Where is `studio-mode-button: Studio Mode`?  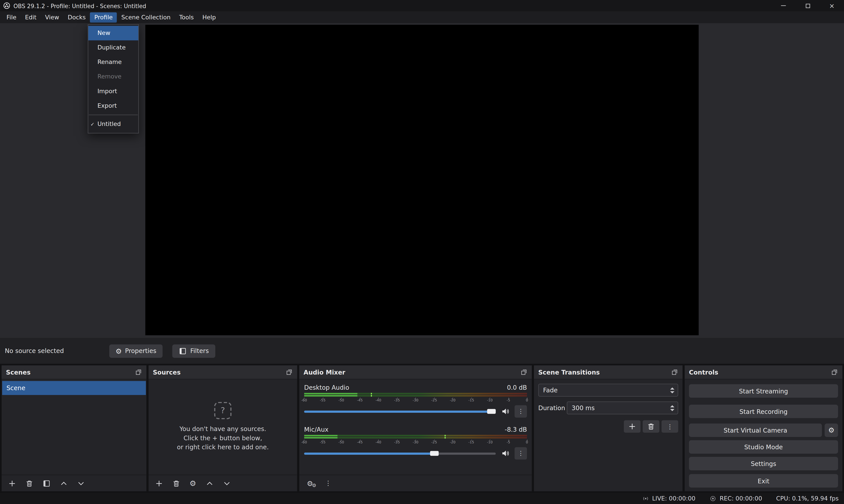 studio-mode-button: Studio Mode is located at coordinates (764, 447).